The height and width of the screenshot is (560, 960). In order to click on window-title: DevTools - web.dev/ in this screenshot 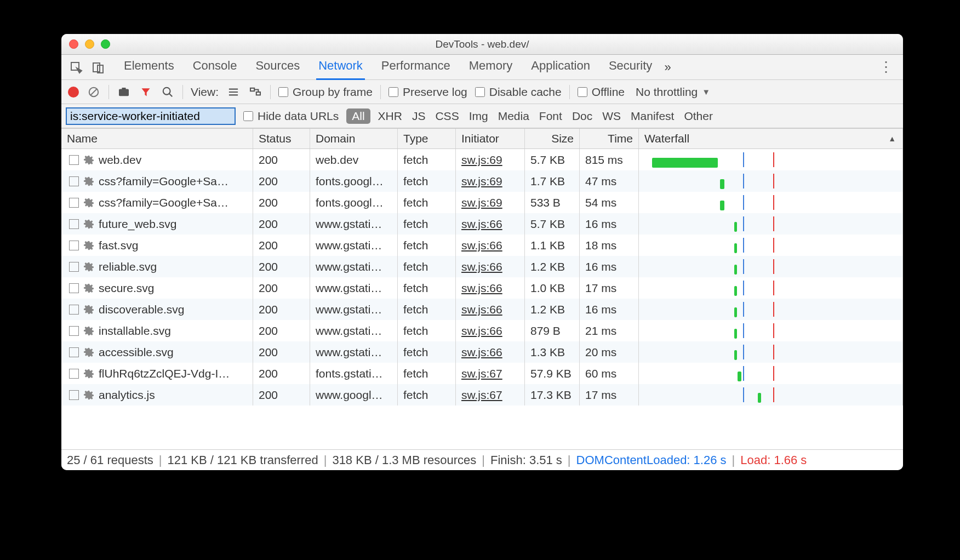, I will do `click(482, 44)`.